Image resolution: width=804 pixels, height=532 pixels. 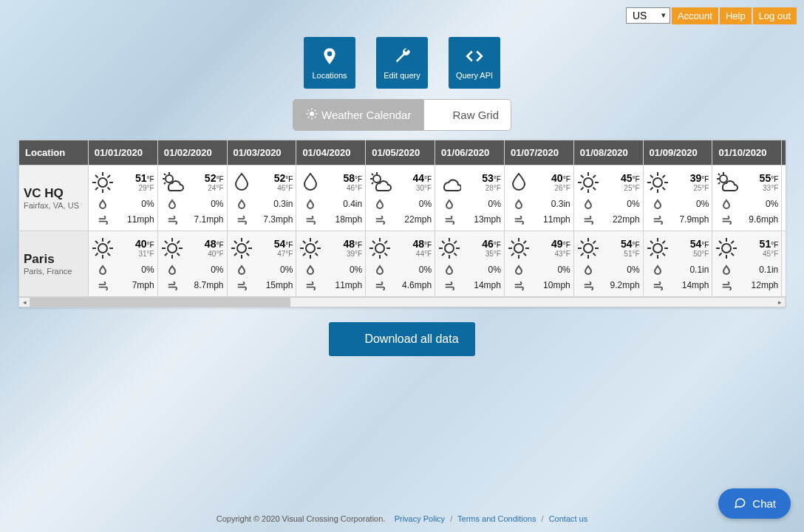 What do you see at coordinates (758, 188) in the screenshot?
I see `temp-low: 33°F` at bounding box center [758, 188].